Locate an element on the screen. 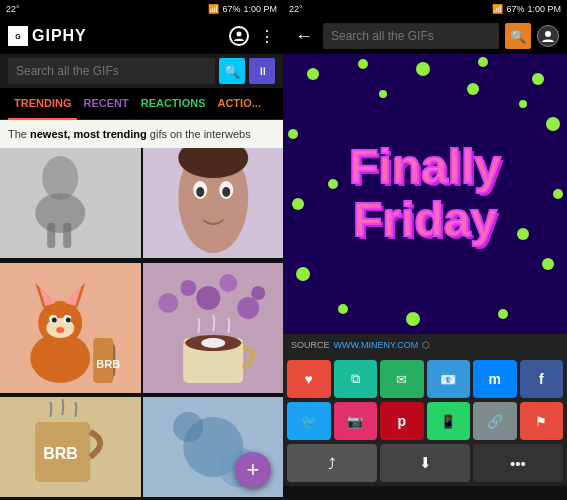 The image size is (567, 500). source-bar: SOURCE WWW.MINENY.COM ⬡ is located at coordinates (425, 345).